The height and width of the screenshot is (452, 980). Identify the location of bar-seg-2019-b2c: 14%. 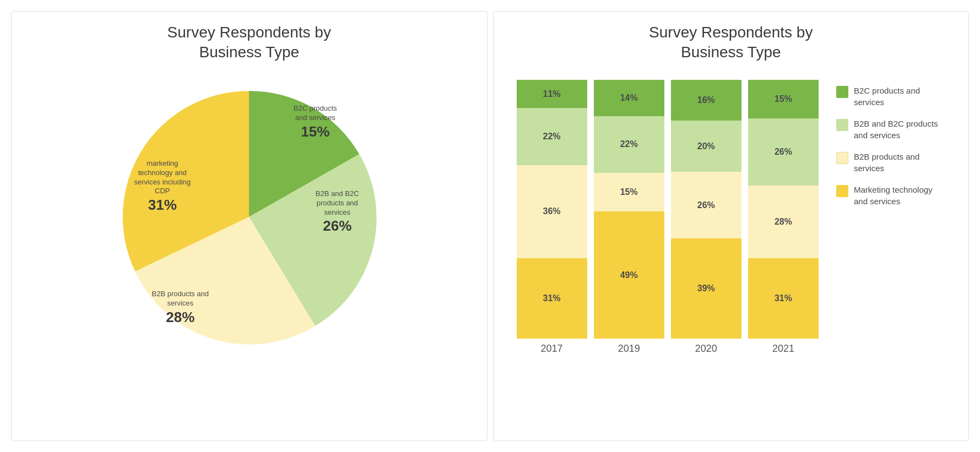
(629, 98).